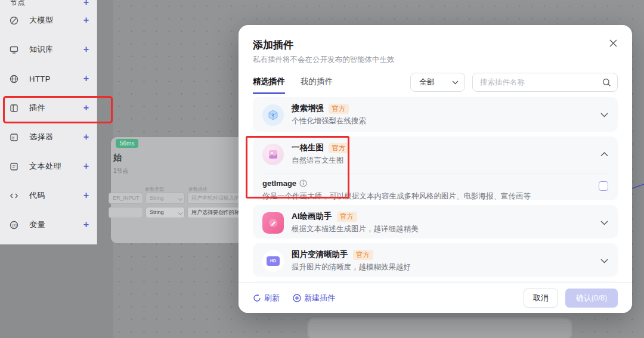 This screenshot has height=338, width=644. What do you see at coordinates (121, 171) in the screenshot?
I see `node-subtitle: 1节点` at bounding box center [121, 171].